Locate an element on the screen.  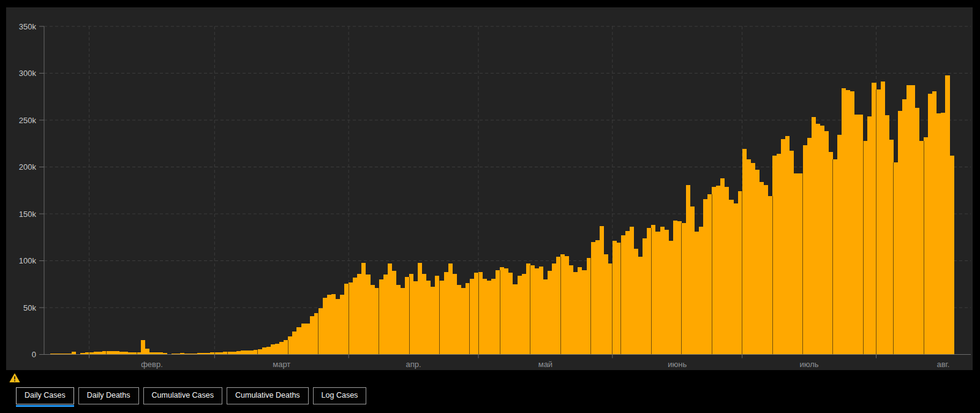
warning-triangle-icon is located at coordinates (15, 378).